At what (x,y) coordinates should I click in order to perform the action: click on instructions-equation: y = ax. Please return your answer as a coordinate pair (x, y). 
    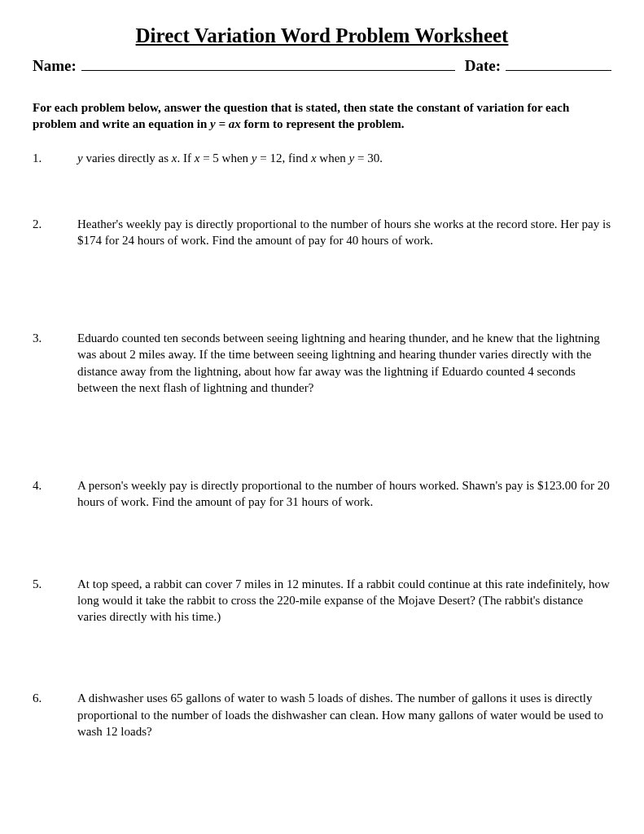
    Looking at the image, I should click on (226, 124).